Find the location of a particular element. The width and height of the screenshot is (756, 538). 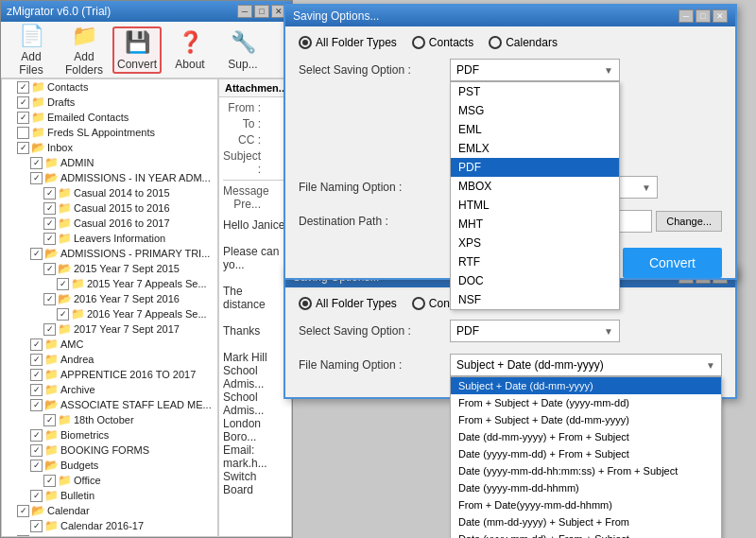

naming-option-1: From + Subject + Date (yyyy-mm-dd) is located at coordinates (586, 403).